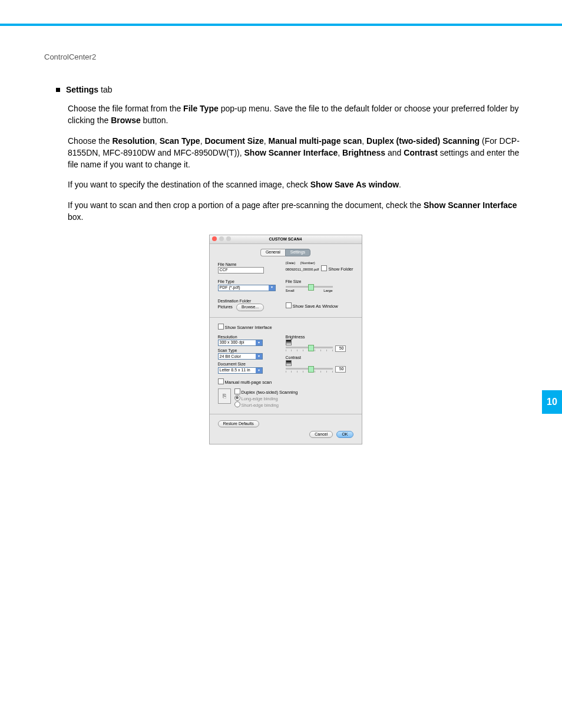 This screenshot has width=562, height=728. I want to click on short-edge-radio, so click(237, 404).